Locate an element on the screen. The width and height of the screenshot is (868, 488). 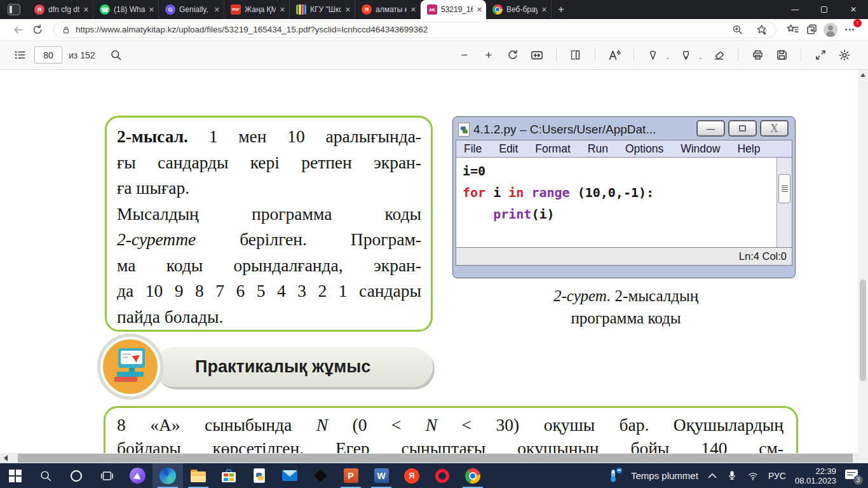
pdf-horizontal-scrollbar is located at coordinates (429, 458).